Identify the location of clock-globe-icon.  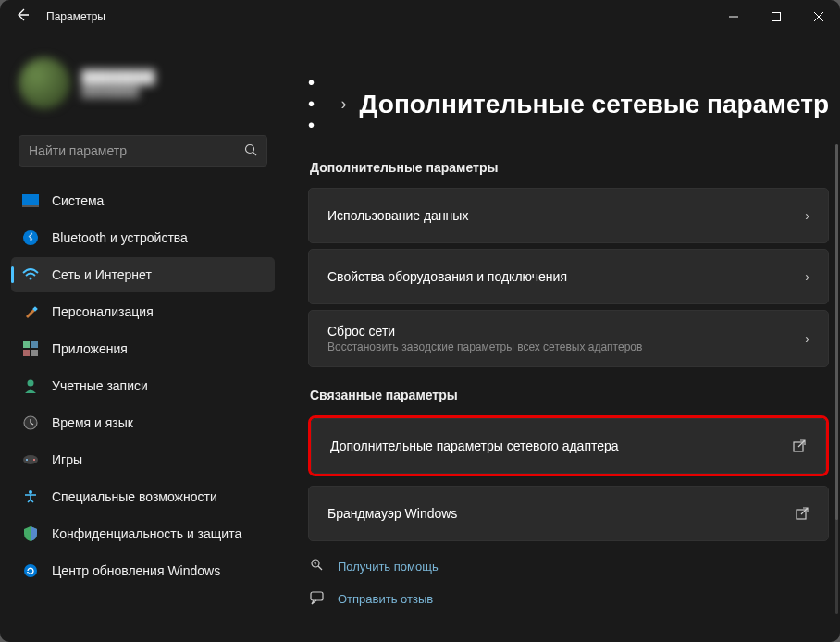
(31, 423).